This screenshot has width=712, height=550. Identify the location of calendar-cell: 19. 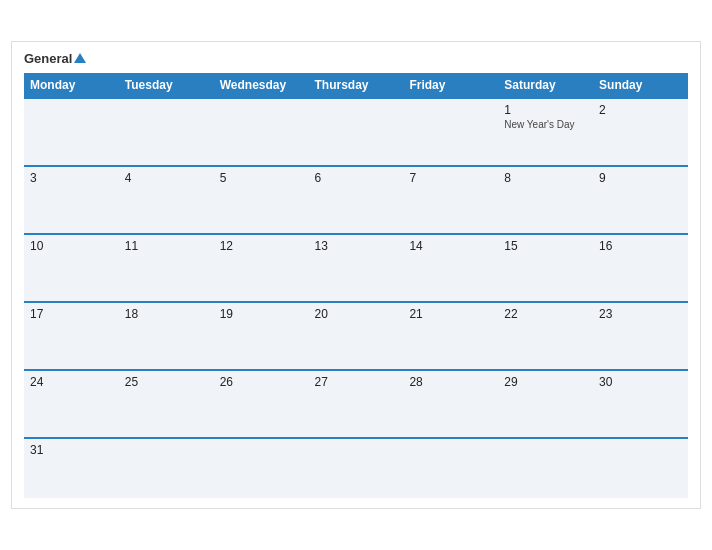
(262, 336).